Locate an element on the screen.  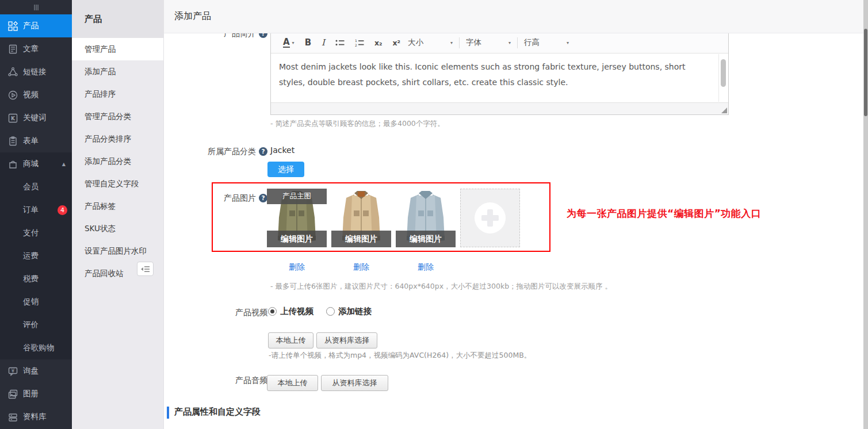
add-link-radio-label: 添加链接 is located at coordinates (355, 312).